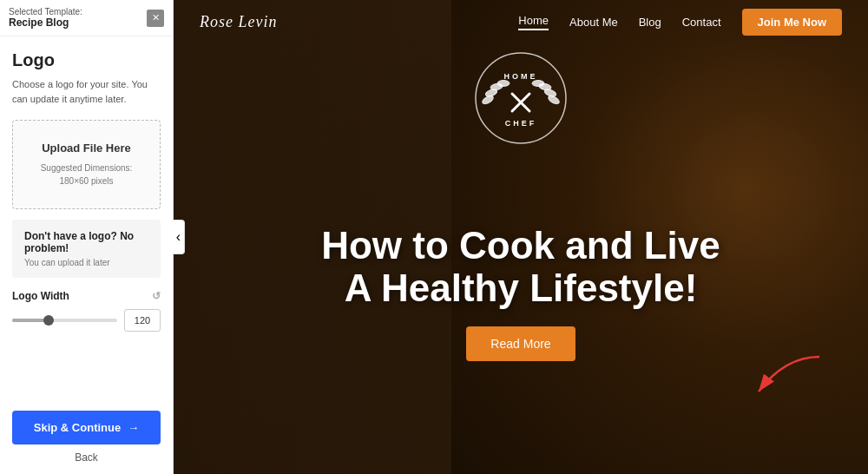 The width and height of the screenshot is (868, 474). I want to click on skip-continue-label: Skip & Continue, so click(77, 427).